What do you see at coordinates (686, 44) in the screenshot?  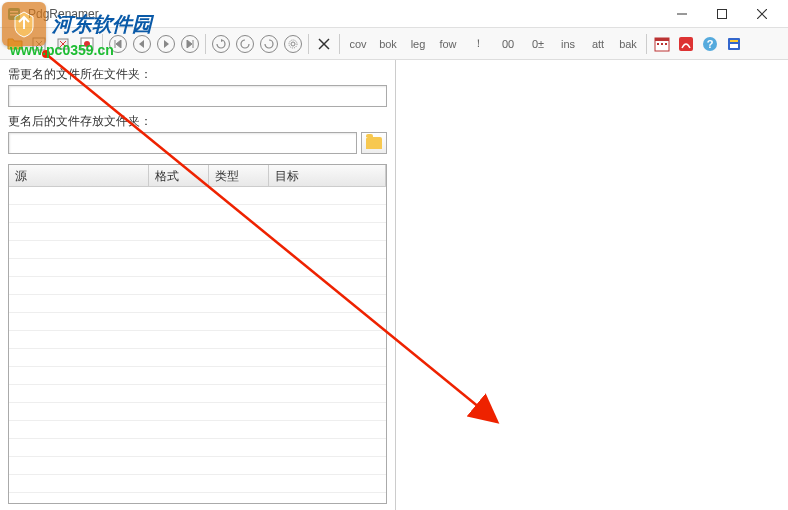 I see `red-tool-button` at bounding box center [686, 44].